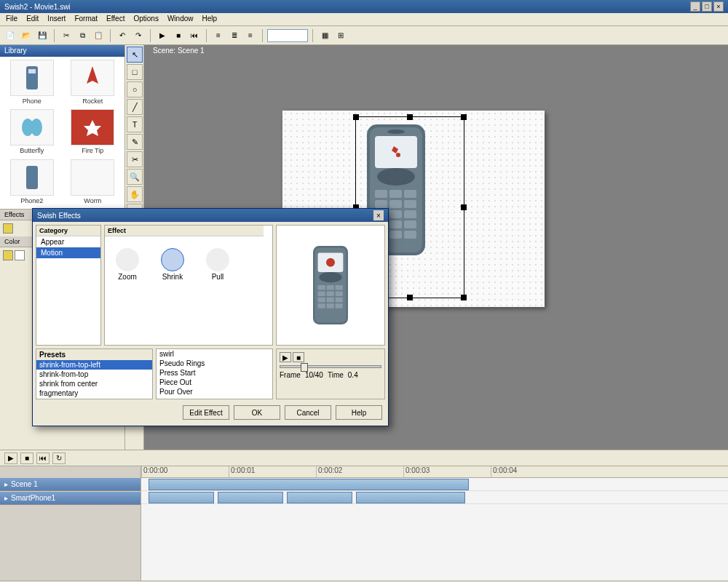 This screenshot has height=582, width=728. What do you see at coordinates (59, 458) in the screenshot?
I see `timeline-loop-icon: ↻` at bounding box center [59, 458].